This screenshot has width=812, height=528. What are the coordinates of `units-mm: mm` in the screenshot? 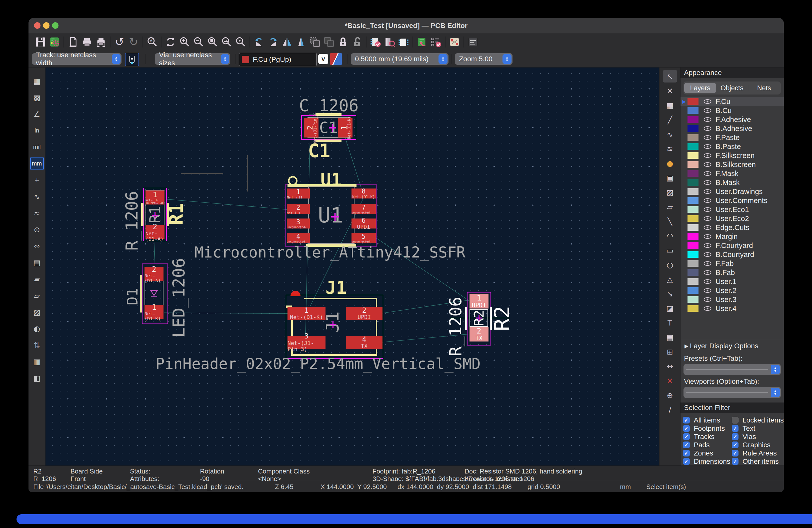 It's located at (37, 163).